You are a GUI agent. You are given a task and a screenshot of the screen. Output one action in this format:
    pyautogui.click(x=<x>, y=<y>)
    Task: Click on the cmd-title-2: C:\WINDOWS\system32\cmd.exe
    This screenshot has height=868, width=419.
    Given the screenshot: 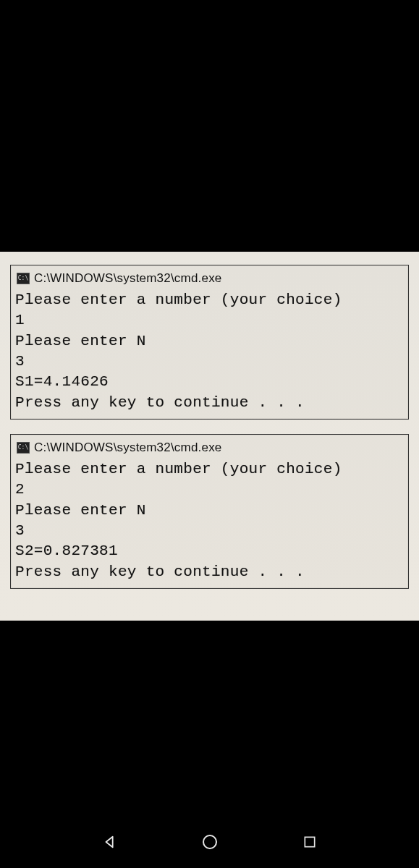 What is the action you would take?
    pyautogui.click(x=128, y=448)
    